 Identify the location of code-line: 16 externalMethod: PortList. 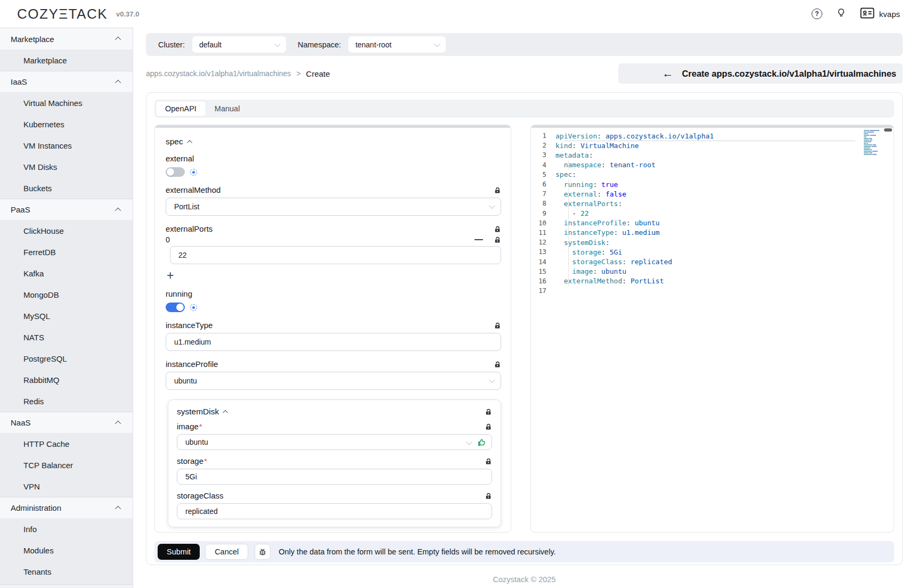
(713, 281).